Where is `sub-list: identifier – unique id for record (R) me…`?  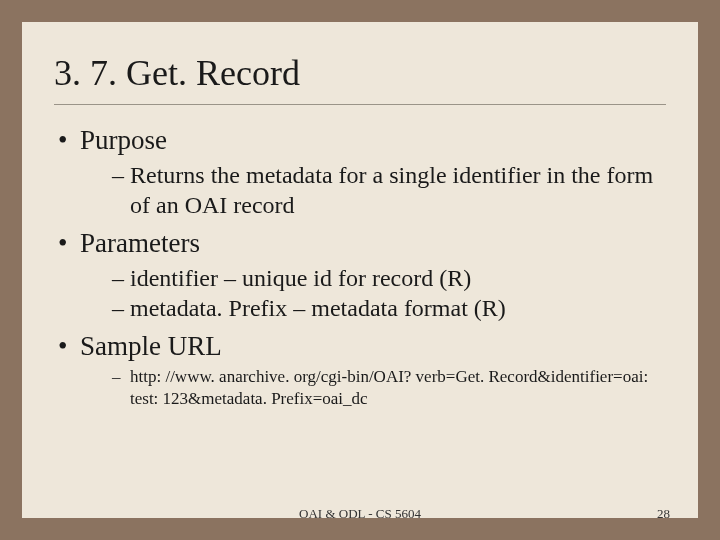 sub-list: identifier – unique id for record (R) me… is located at coordinates (373, 293).